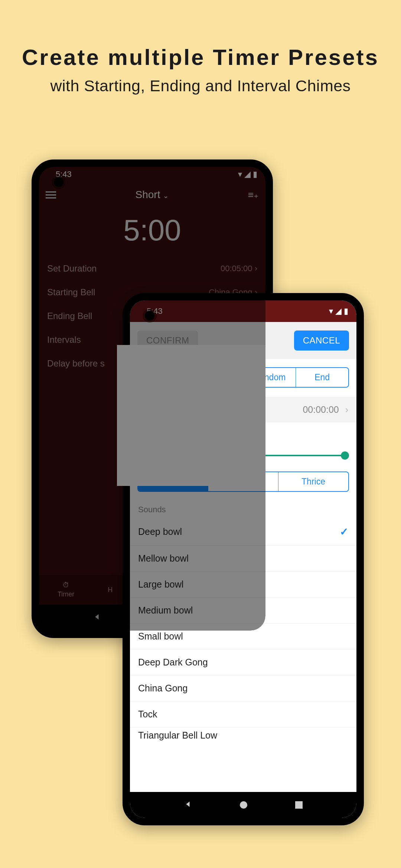 The image size is (401, 868). I want to click on tab-end: End, so click(322, 378).